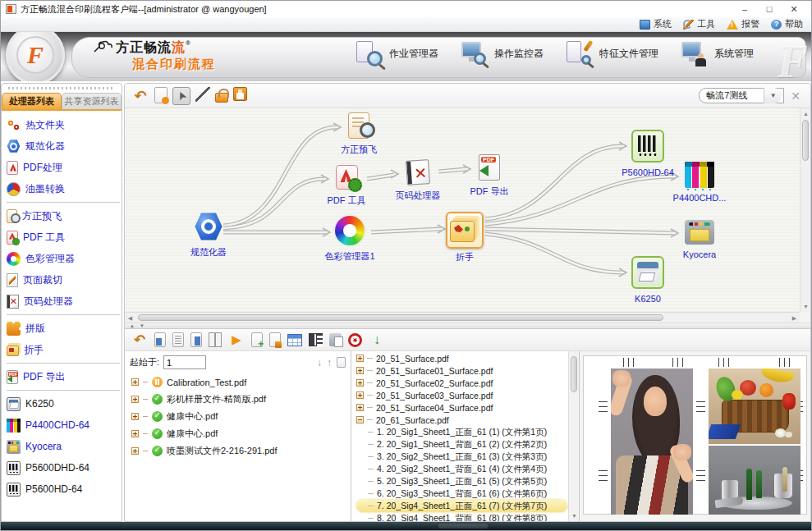  What do you see at coordinates (64, 125) in the screenshot?
I see `sidebar-item: 热文件夹` at bounding box center [64, 125].